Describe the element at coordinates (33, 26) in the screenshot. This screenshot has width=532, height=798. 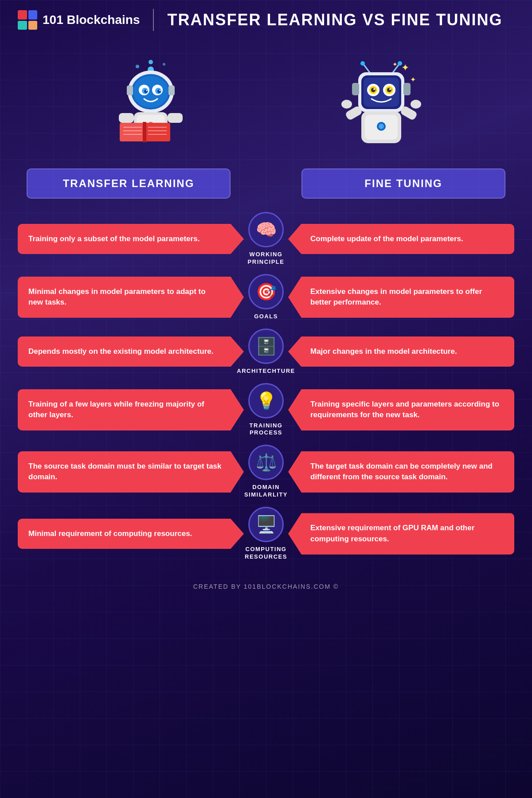
I see `logo-block-yellow` at that location.